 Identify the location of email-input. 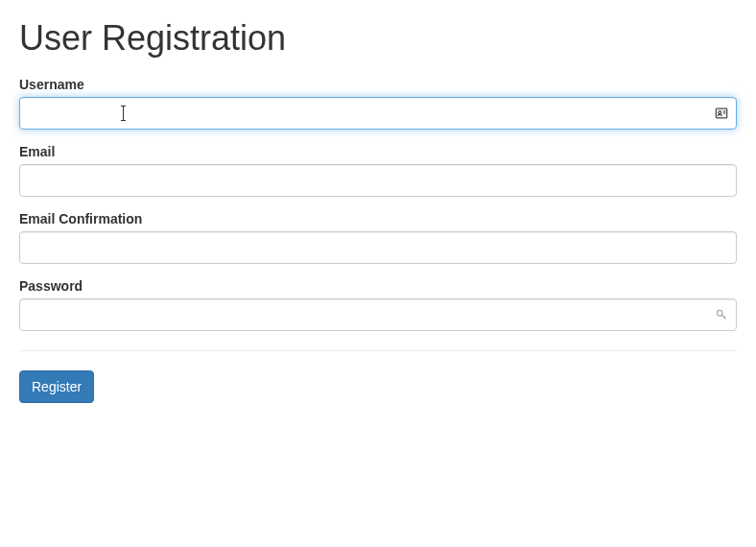
(378, 180).